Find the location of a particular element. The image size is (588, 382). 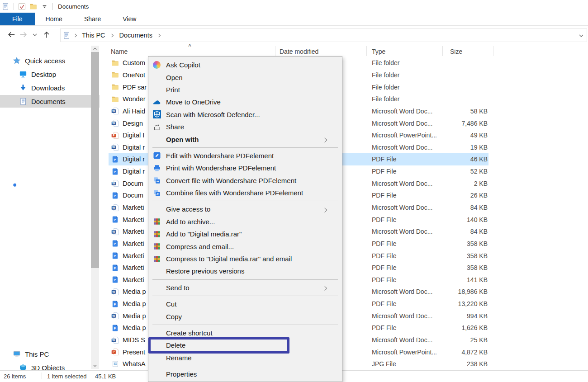

selection-size: 45.1 KB is located at coordinates (105, 376).